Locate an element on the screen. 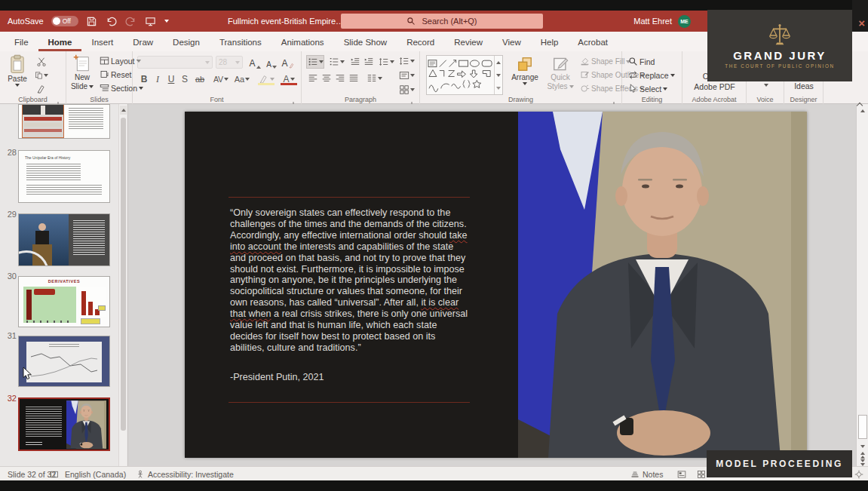 This screenshot has height=491, width=868. thumbnail-slide-27-partial is located at coordinates (64, 121).